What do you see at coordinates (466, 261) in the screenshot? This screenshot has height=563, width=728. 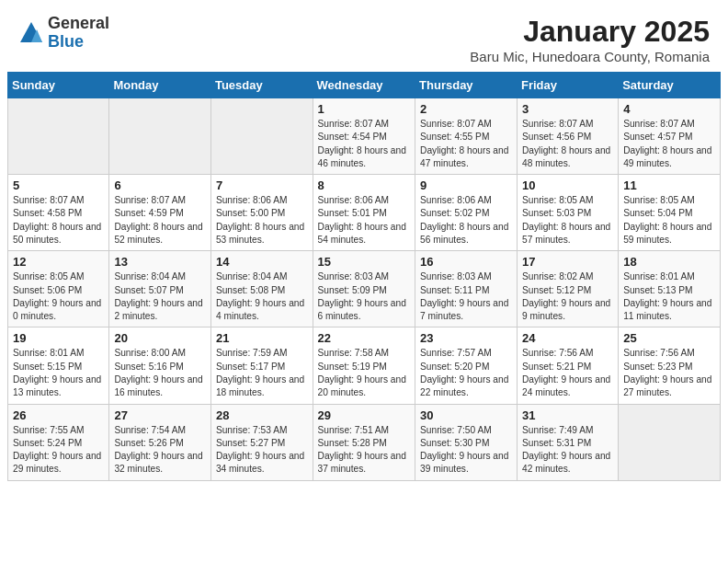 I see `day-number: 16` at bounding box center [466, 261].